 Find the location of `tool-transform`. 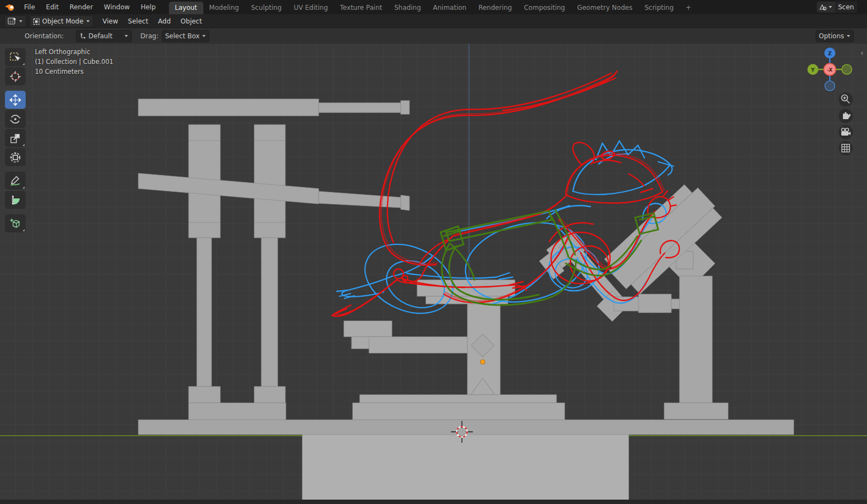

tool-transform is located at coordinates (15, 157).